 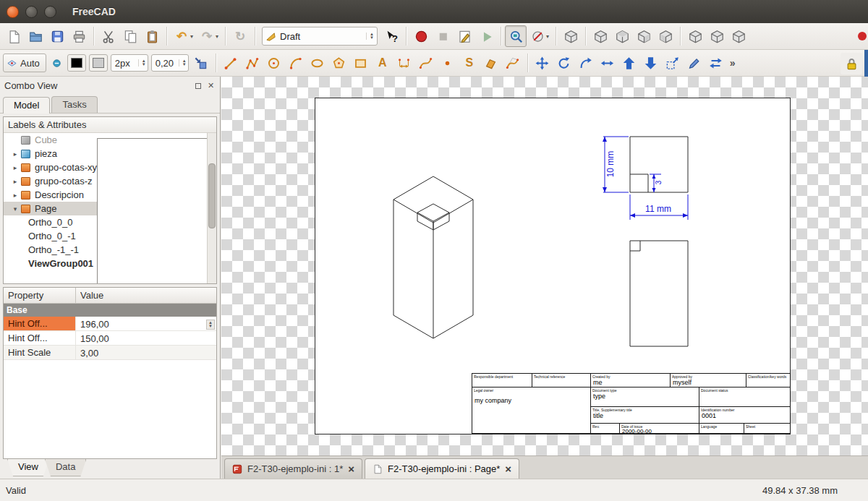 What do you see at coordinates (673, 63) in the screenshot?
I see `draft-scale-button` at bounding box center [673, 63].